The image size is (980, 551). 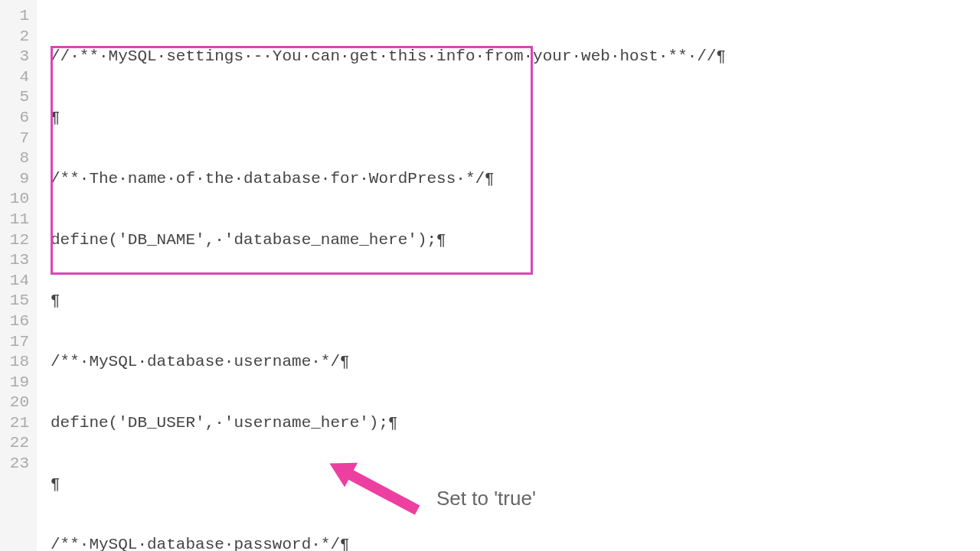 What do you see at coordinates (18, 78) in the screenshot?
I see `line-number: 4` at bounding box center [18, 78].